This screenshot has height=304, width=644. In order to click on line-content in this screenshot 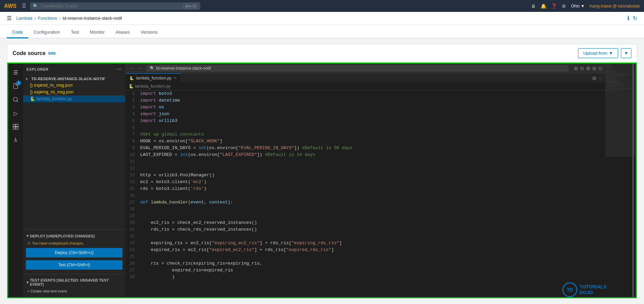, I will do `click(372, 257)`.